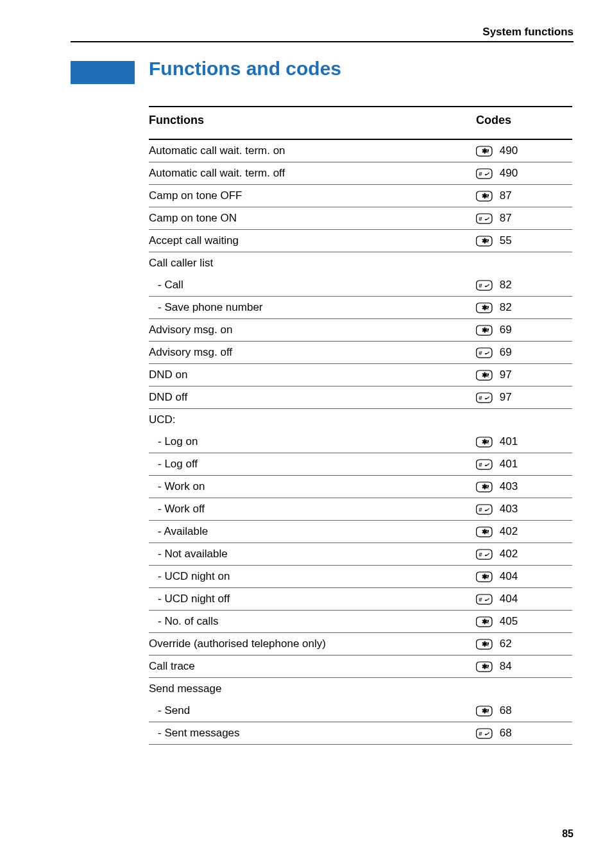  Describe the element at coordinates (361, 645) in the screenshot. I see `table-row: Override (authorised telephone only) 62` at that location.